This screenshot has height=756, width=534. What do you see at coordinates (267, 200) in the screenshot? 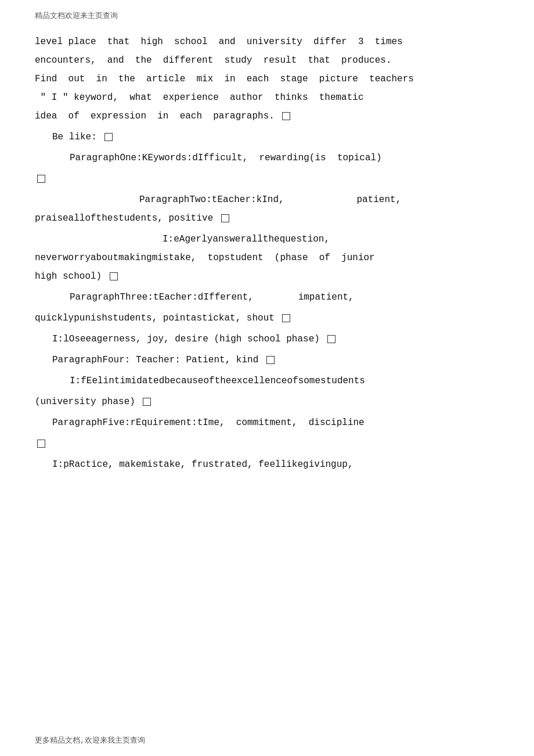
I see `text-line-9: ParagraphTwo:tEacher:kInd, patient,` at bounding box center [267, 200].